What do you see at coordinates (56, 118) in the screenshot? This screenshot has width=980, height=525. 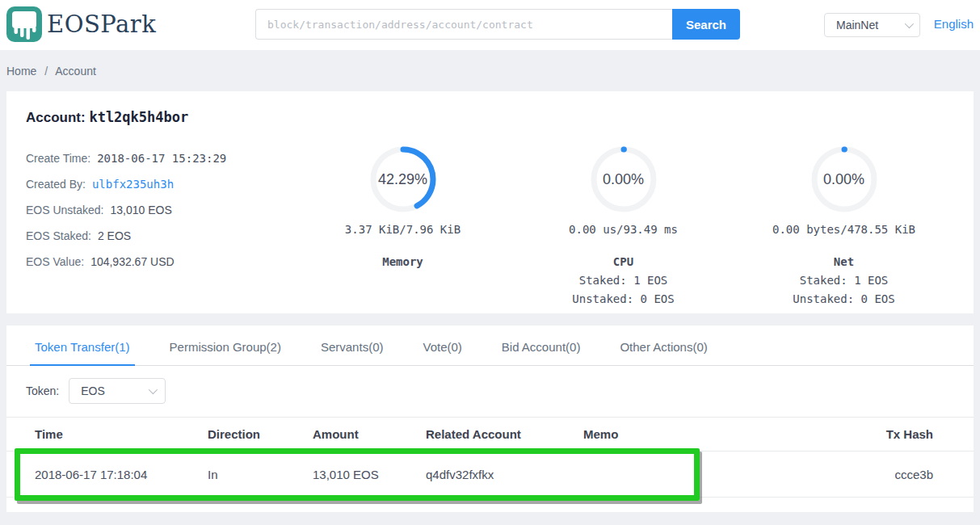 I see `account-title-label: Account:` at bounding box center [56, 118].